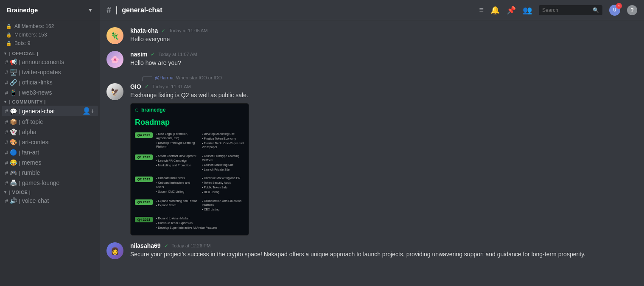 The height and width of the screenshot is (286, 644). What do you see at coordinates (115, 92) in the screenshot?
I see `avatar: 🦅` at bounding box center [115, 92].